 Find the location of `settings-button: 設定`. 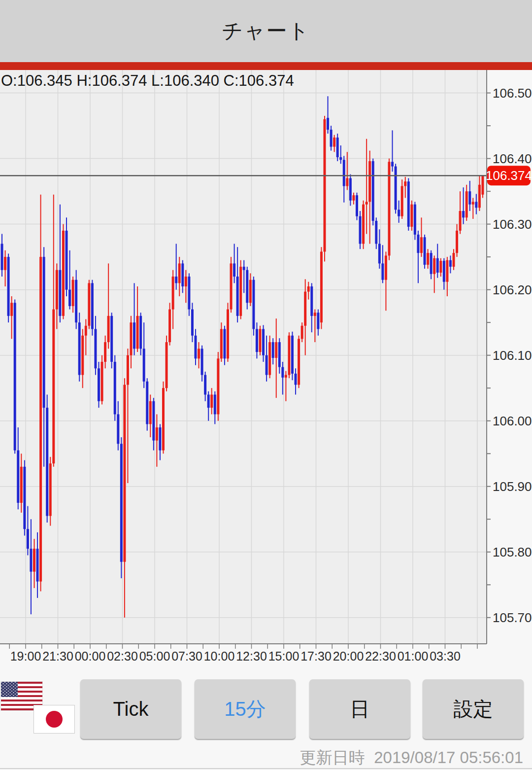

settings-button: 設定 is located at coordinates (473, 709).